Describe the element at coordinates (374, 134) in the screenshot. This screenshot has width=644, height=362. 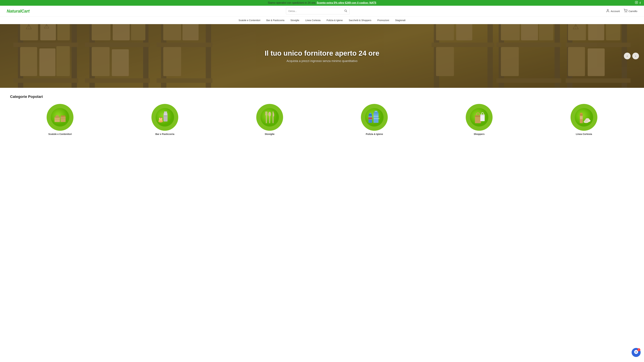
I see `category-label-pulizia: Pulizia & Igiene` at that location.